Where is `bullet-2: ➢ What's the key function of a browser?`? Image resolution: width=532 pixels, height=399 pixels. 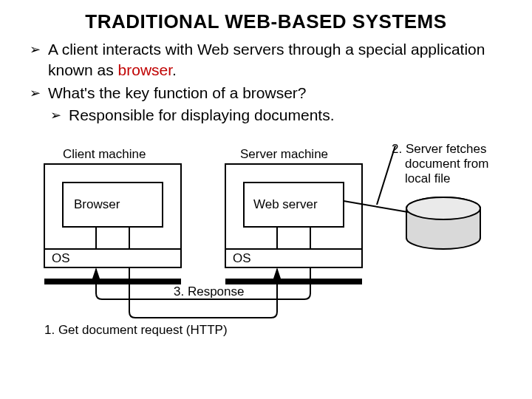
bullet-2: ➢ What's the key function of a browser? is located at coordinates (266, 93).